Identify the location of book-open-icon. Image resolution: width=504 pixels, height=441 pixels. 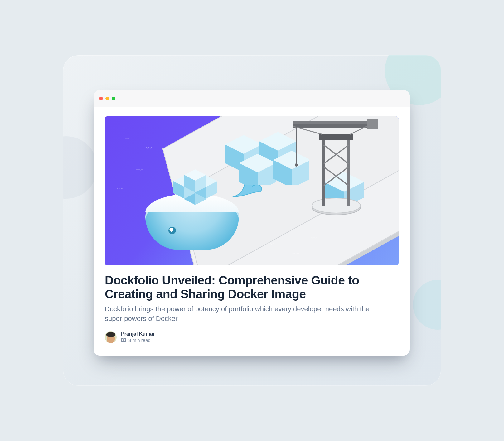
(124, 340).